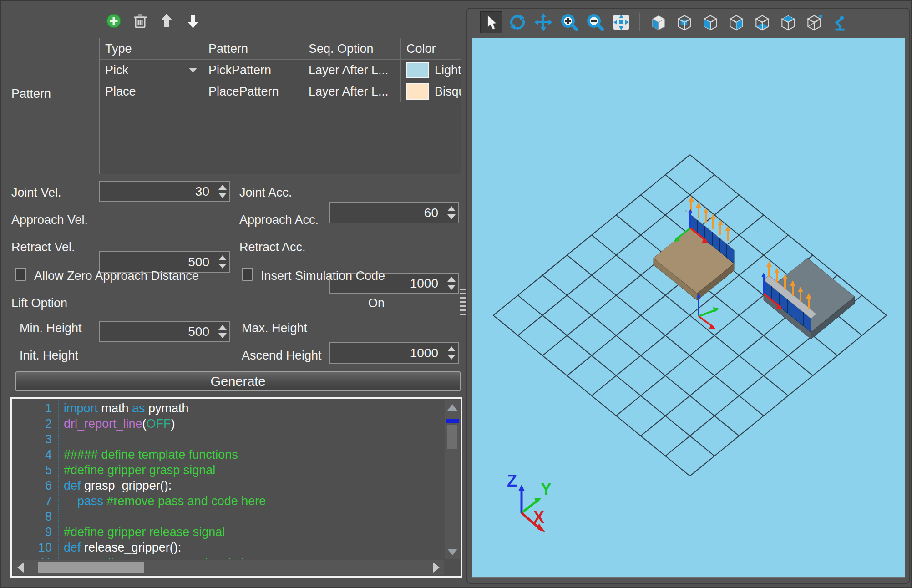 This screenshot has height=588, width=912. I want to click on allow-zero-approach-checkbox, so click(21, 274).